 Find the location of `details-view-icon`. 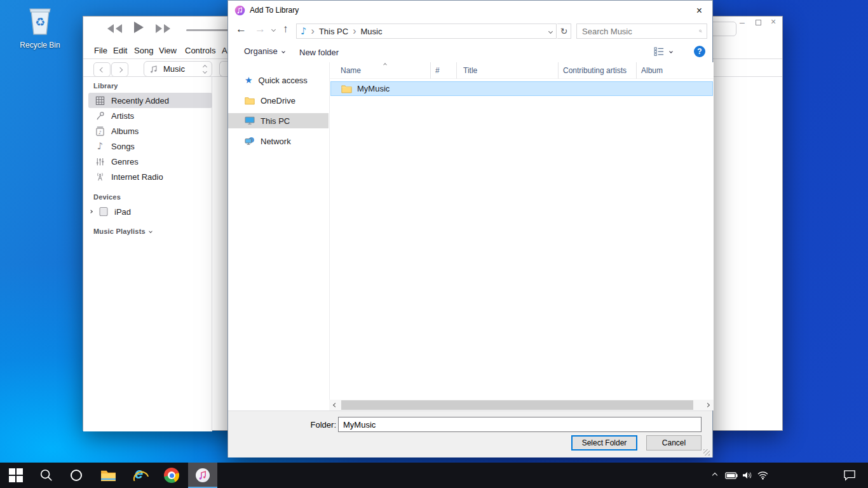

details-view-icon is located at coordinates (660, 51).